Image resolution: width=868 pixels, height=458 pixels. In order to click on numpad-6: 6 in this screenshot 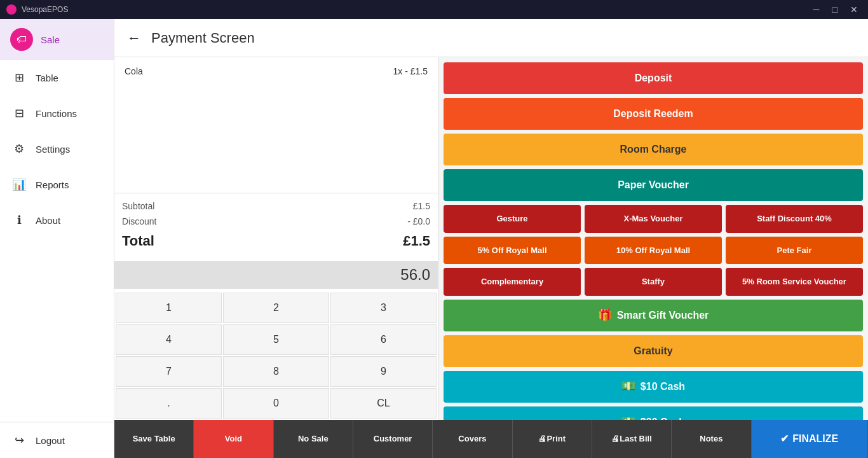, I will do `click(384, 340)`.